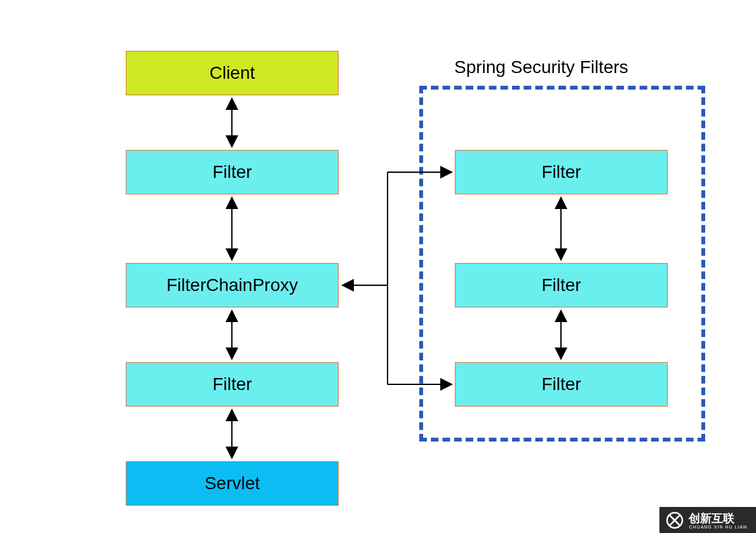  I want to click on client-box: Client, so click(233, 73).